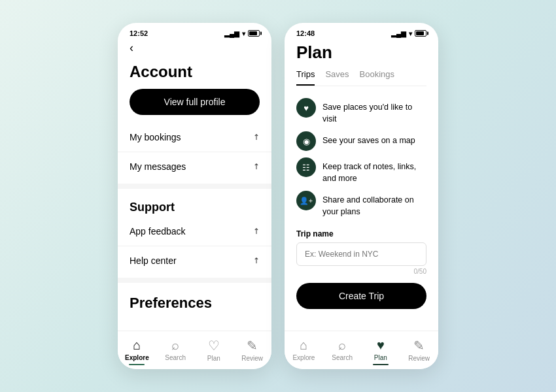 This screenshot has width=556, height=392. Describe the element at coordinates (342, 358) in the screenshot. I see `search-label-2: Search` at that location.